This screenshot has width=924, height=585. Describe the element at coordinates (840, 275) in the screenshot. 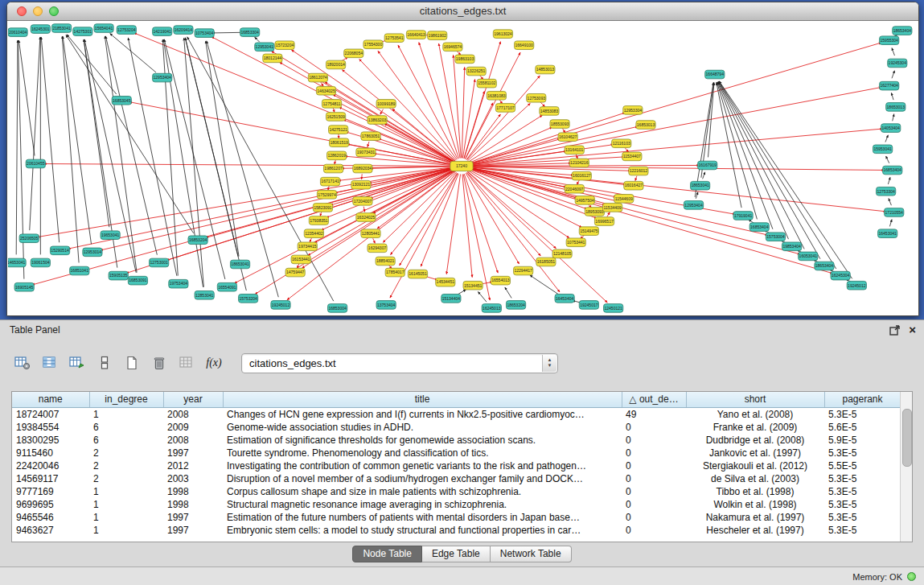

I see `graph-node: 16245304` at that location.